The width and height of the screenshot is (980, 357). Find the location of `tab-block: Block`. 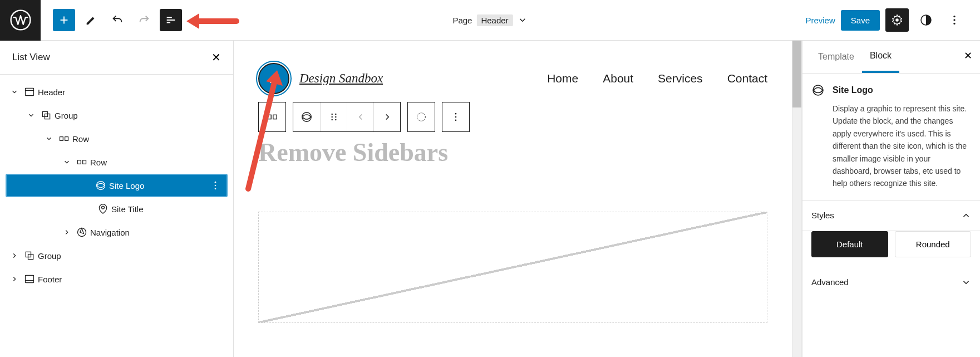

tab-block: Block is located at coordinates (880, 57).